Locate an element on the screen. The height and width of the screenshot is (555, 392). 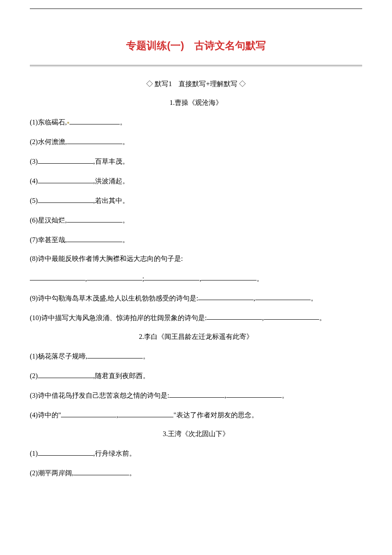
poem1-q3: (3),百草丰茂。 is located at coordinates (196, 161).